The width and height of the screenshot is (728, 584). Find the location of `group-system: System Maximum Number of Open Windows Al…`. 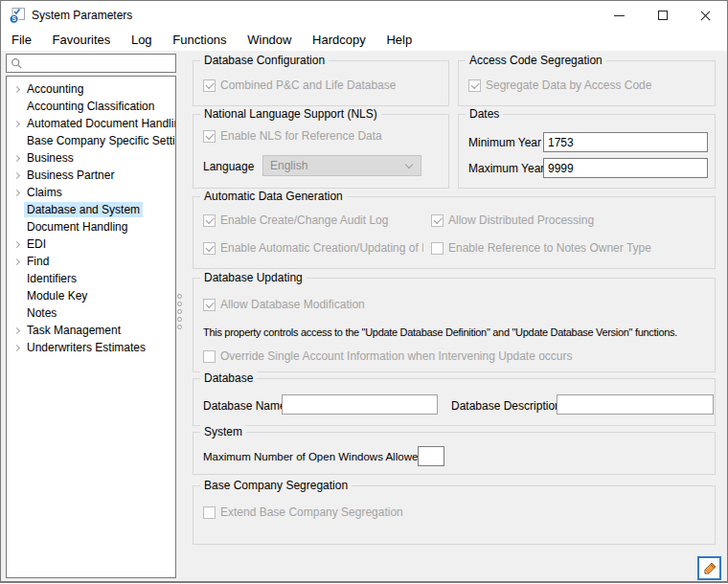

group-system: System Maximum Number of Open Windows Al… is located at coordinates (454, 454).